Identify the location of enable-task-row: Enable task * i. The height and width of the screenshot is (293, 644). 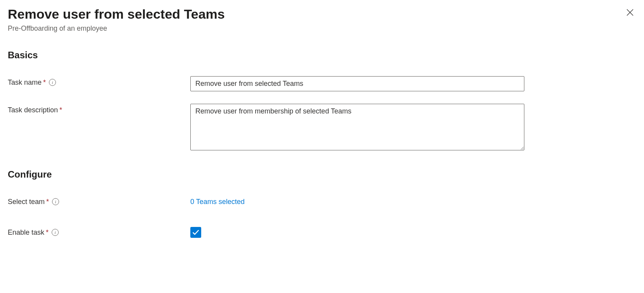
(322, 232).